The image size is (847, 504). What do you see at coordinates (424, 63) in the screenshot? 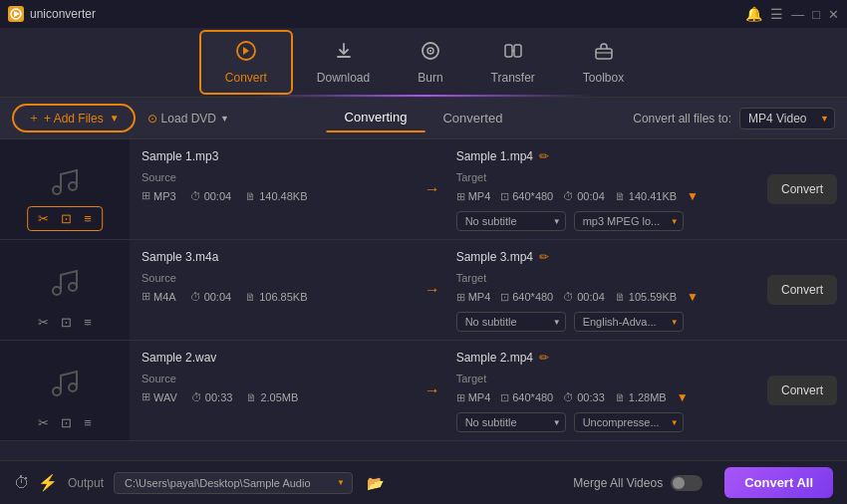
I see `nav-bar: Convert Download Burn Tran` at bounding box center [424, 63].